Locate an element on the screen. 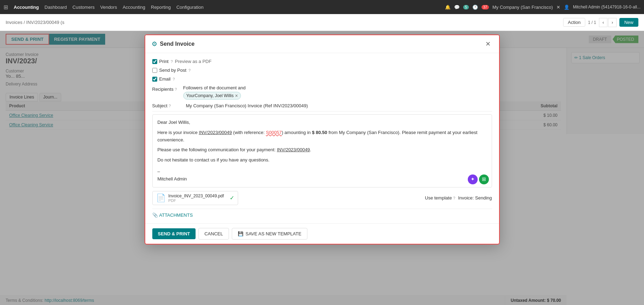  ref-code: S00057 is located at coordinates (274, 132).